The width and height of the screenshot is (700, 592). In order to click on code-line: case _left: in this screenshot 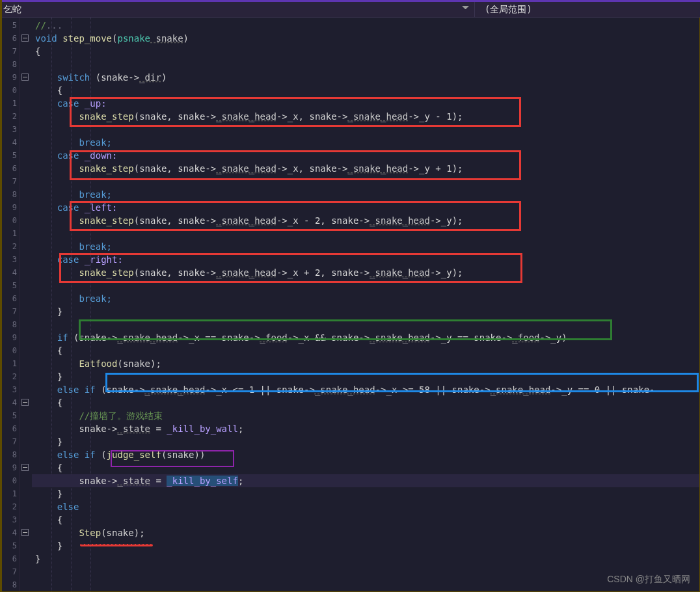, I will do `click(366, 208)`.